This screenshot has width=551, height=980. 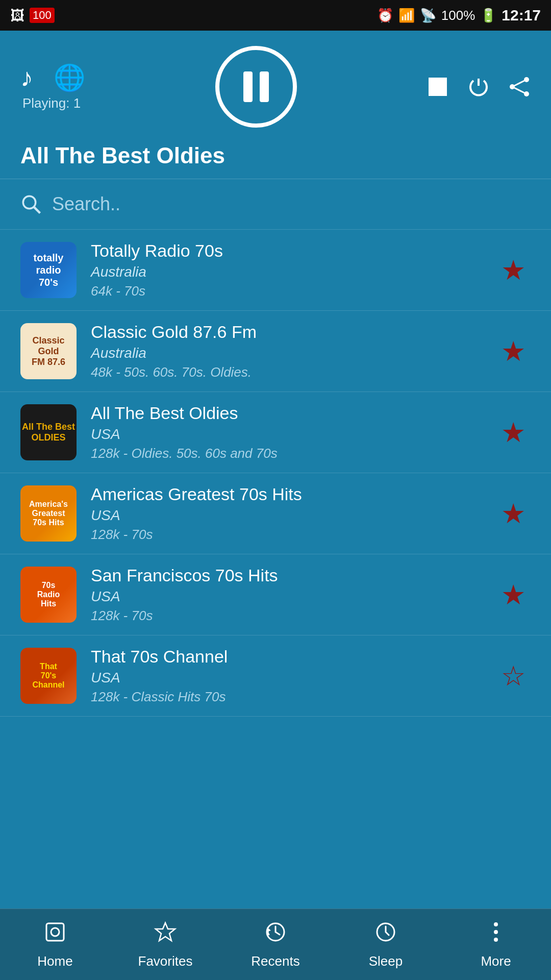 I want to click on station-name: That 70s Channel, so click(x=286, y=656).